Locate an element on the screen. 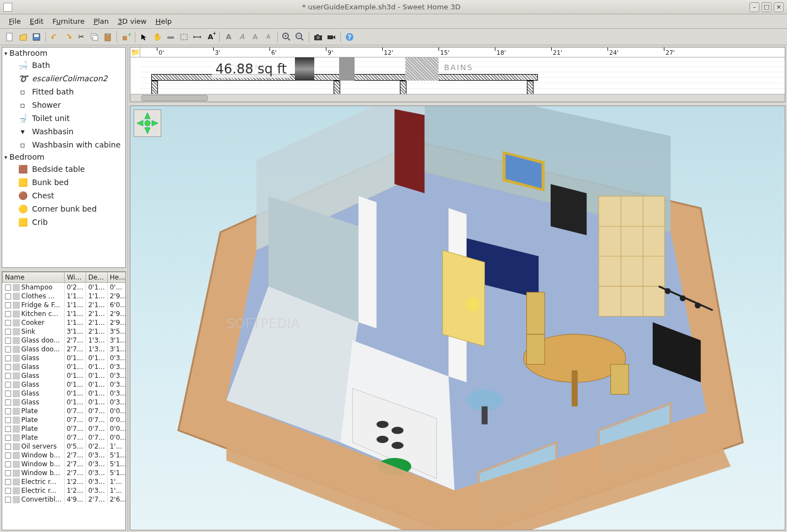 Image resolution: width=787 pixels, height=532 pixels. catalog-item: ▾Washbasin is located at coordinates (64, 131).